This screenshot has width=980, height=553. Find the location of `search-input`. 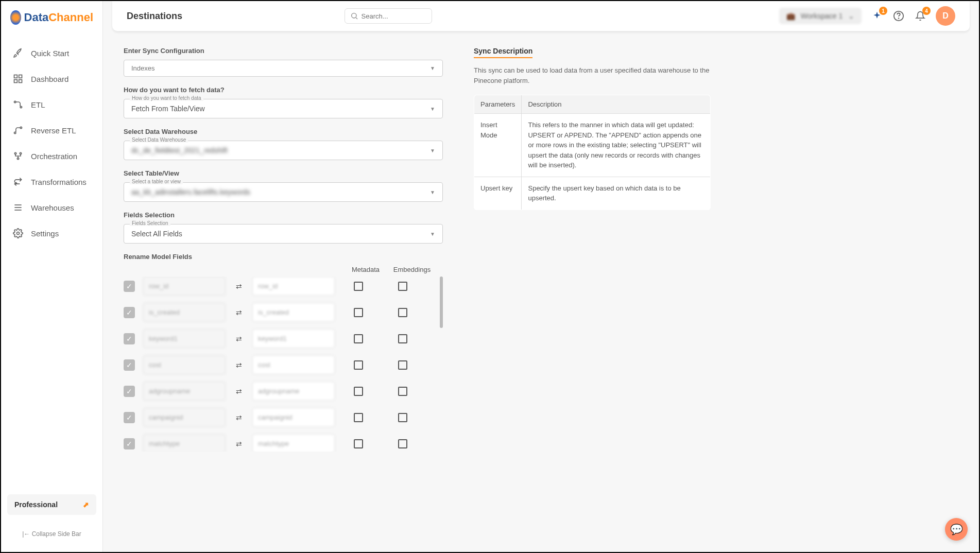

search-input is located at coordinates (394, 16).